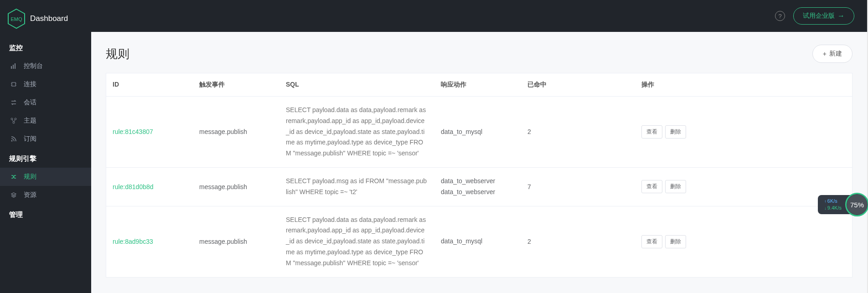 The height and width of the screenshot is (293, 868). What do you see at coordinates (133, 242) in the screenshot?
I see `rule-id-link: rule:8ad9bc33` at bounding box center [133, 242].